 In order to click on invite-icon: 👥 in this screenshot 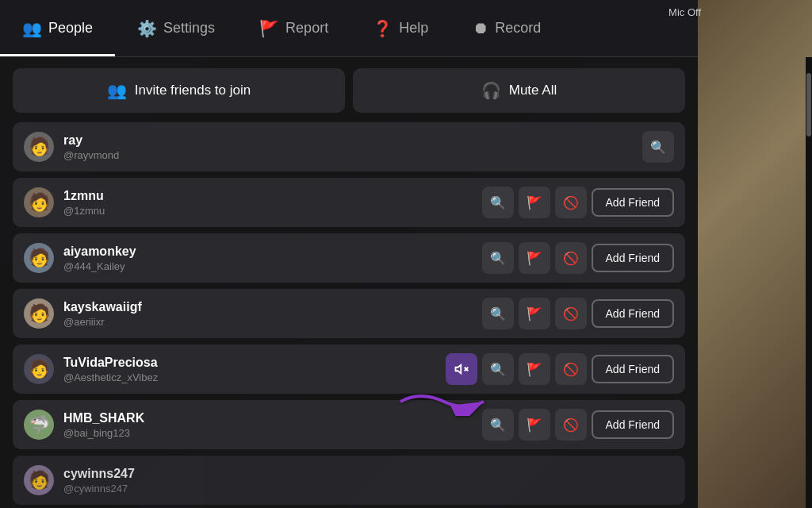, I will do `click(117, 90)`.